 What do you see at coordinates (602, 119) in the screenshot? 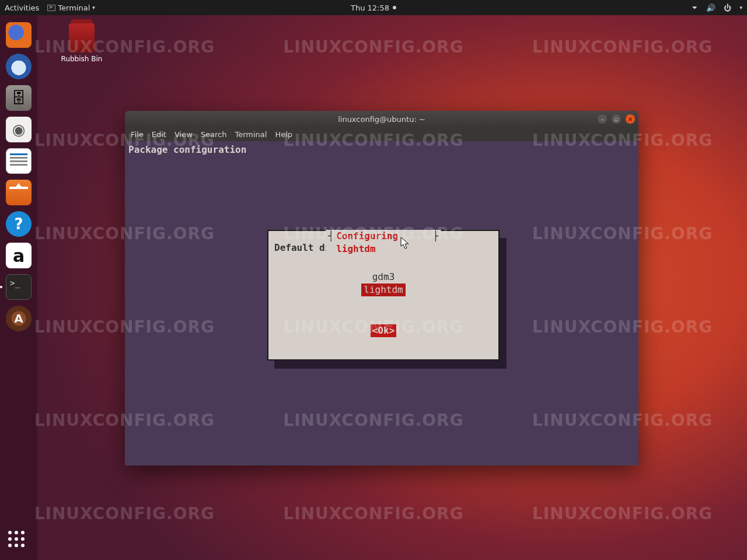
I see `minimize-button: –` at bounding box center [602, 119].